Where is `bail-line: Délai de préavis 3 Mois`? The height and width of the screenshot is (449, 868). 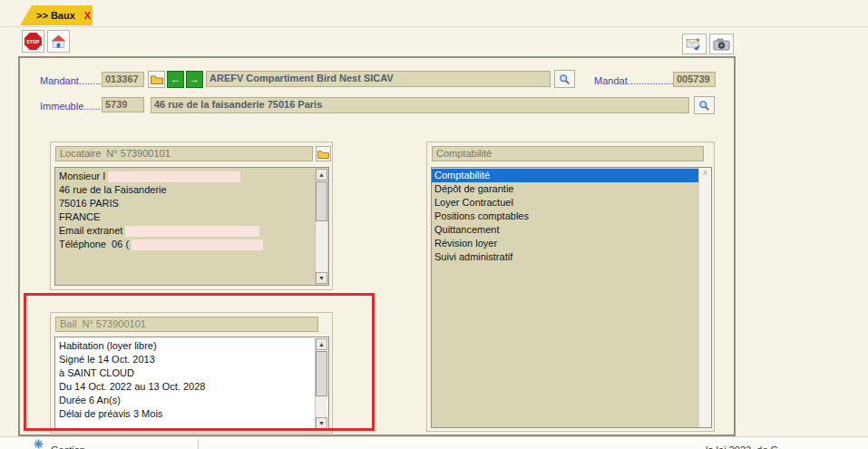 bail-line: Délai de préavis 3 Mois is located at coordinates (192, 414).